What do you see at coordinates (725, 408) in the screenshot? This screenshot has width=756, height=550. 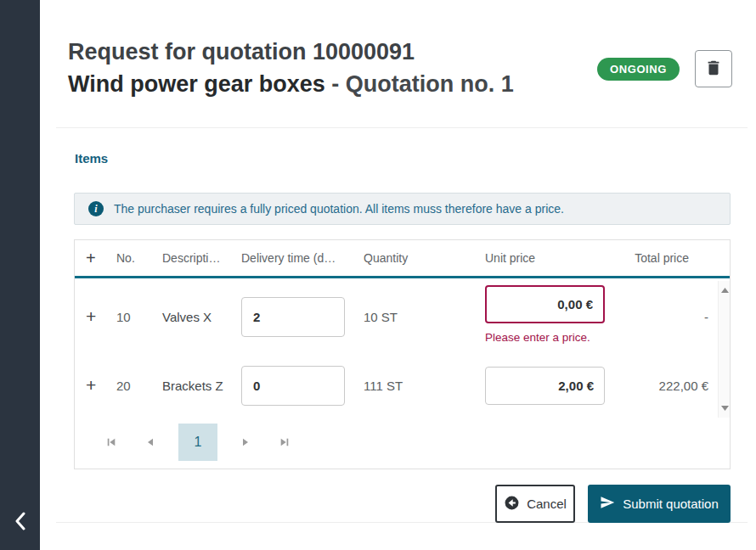 I see `scroll-down-icon` at bounding box center [725, 408].